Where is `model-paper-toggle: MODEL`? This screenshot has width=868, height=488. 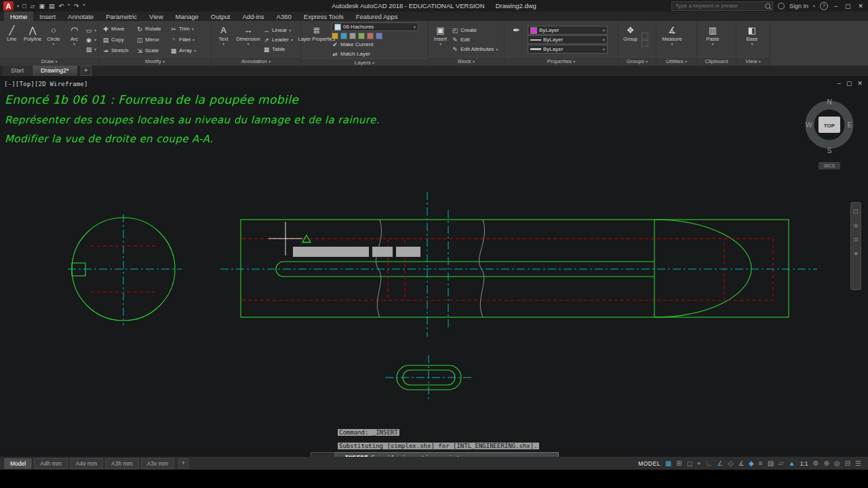
model-paper-toggle: MODEL is located at coordinates (650, 464).